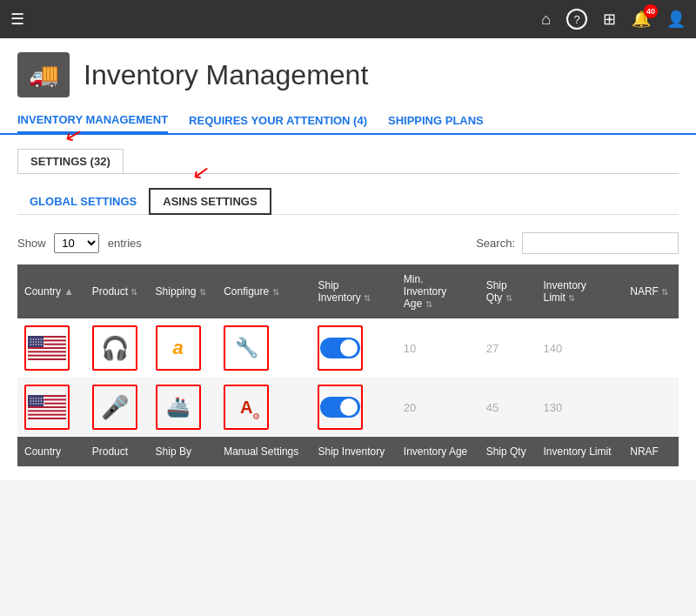  What do you see at coordinates (70, 161) in the screenshot?
I see `settings-tab: SETTINGS (32)` at bounding box center [70, 161].